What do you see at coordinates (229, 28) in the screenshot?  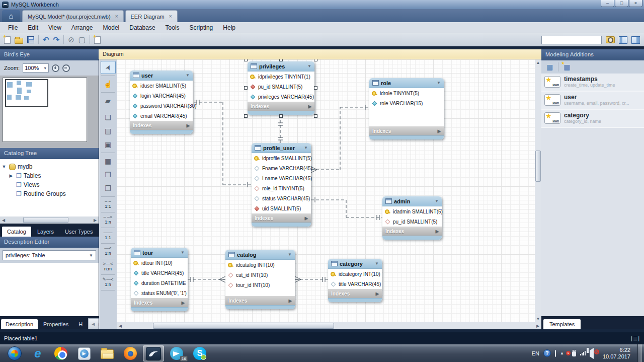 I see `menu-help: Help` at bounding box center [229, 28].